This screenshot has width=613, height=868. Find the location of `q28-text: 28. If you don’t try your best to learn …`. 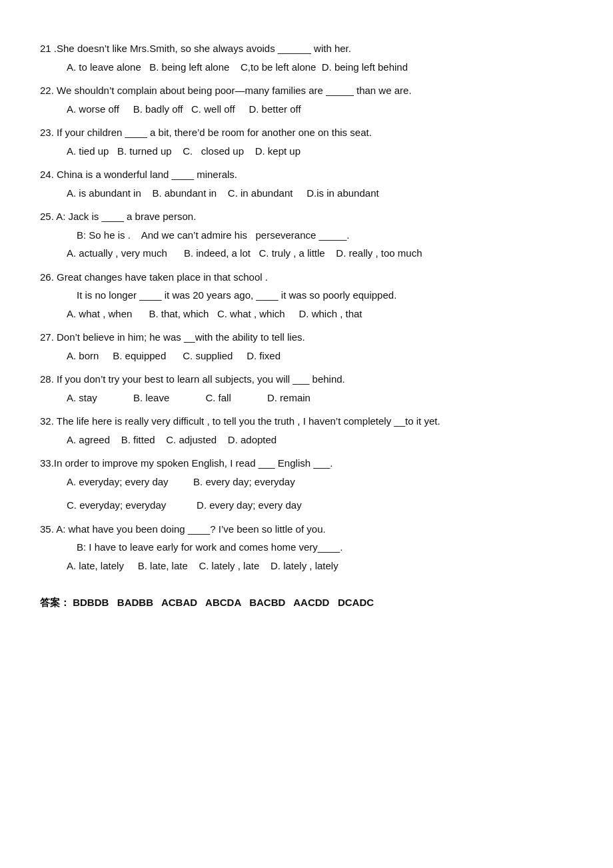

q28-text: 28. If you don’t try your best to learn … is located at coordinates (306, 379).